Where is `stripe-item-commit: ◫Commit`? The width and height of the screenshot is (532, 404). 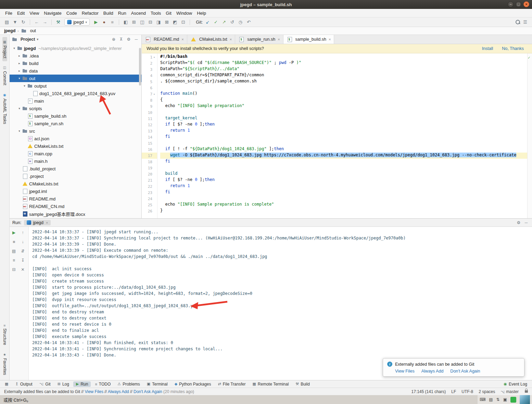
stripe-item-commit: ◫Commit is located at coordinates (5, 75).